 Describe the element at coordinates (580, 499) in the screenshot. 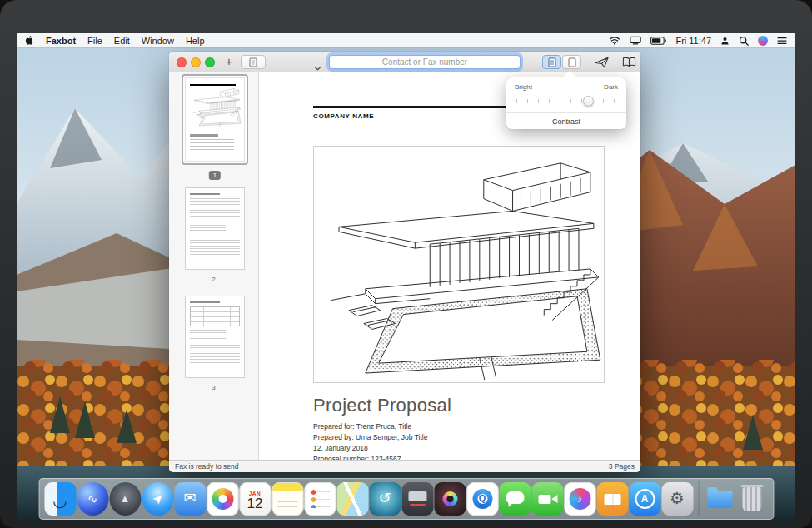

I see `dock-item-itunes: ♪` at that location.